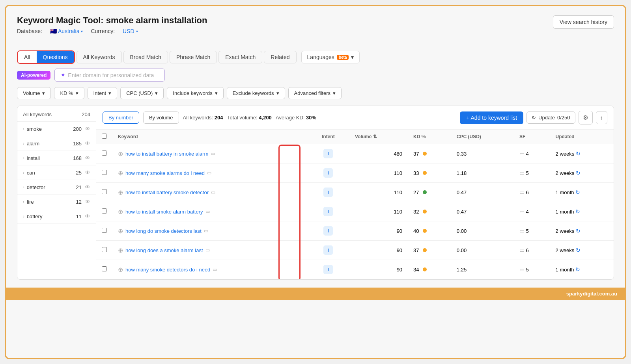 This screenshot has width=631, height=364. What do you see at coordinates (210, 173) in the screenshot?
I see `keyword-link: ⊕ how many smoke alarms do i need ▭` at bounding box center [210, 173].